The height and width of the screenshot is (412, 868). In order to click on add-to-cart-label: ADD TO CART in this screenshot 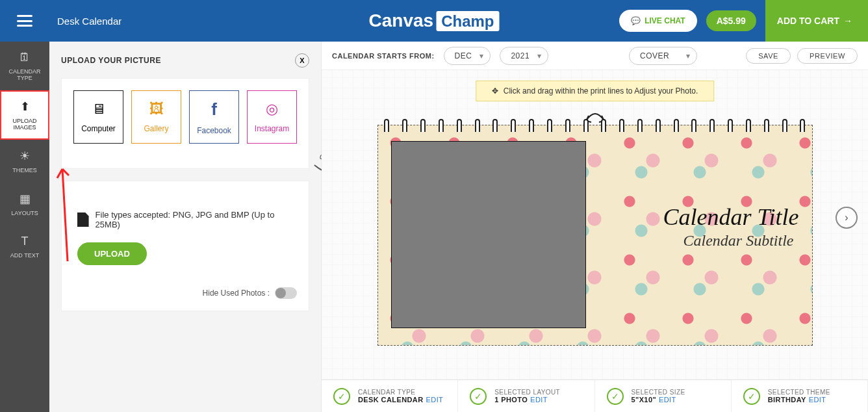, I will do `click(808, 21)`.